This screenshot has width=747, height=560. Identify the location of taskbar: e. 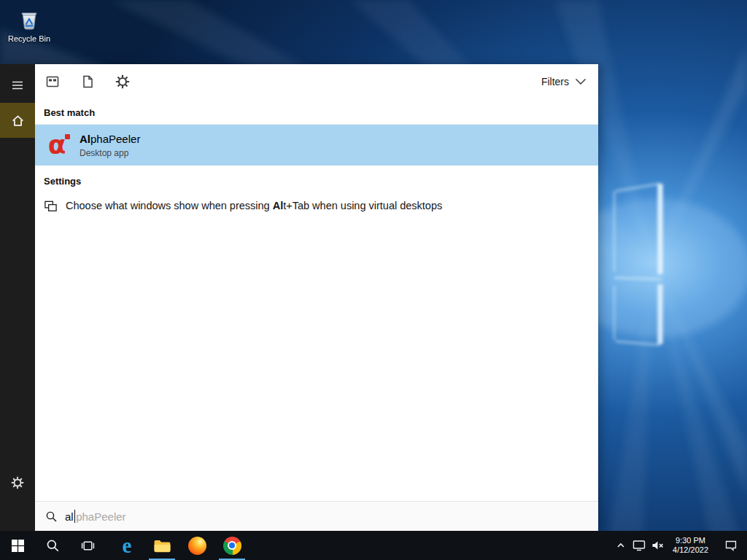
(374, 545).